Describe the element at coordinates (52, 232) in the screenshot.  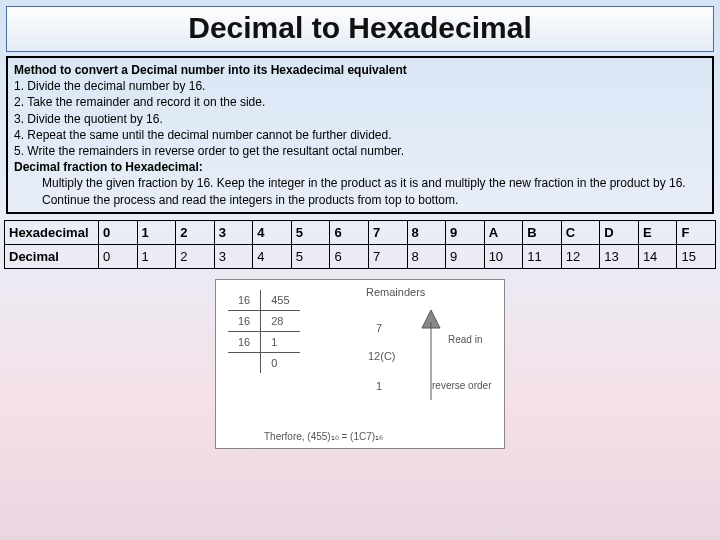
I see `row-label: Hexadecimal` at that location.